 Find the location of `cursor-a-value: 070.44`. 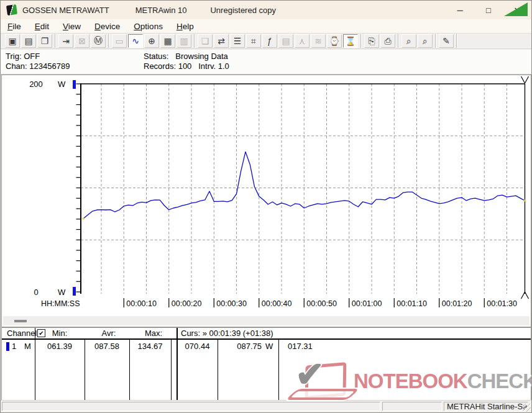

cursor-a-value: 070.44 is located at coordinates (198, 347).